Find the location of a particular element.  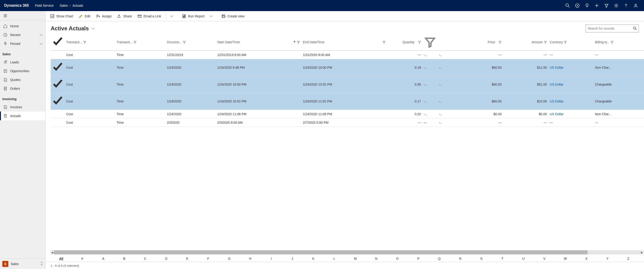

cmd-email-link: Email a Link is located at coordinates (150, 16).